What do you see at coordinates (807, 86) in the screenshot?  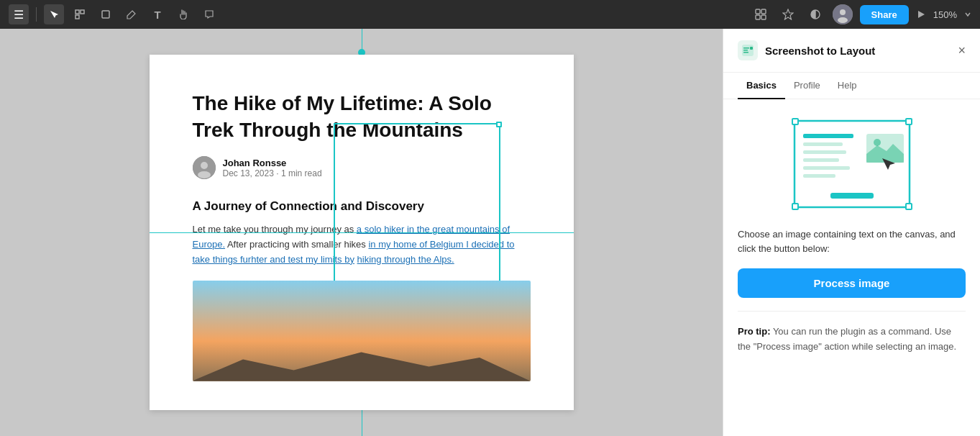 I see `tab-profile: Profile` at bounding box center [807, 86].